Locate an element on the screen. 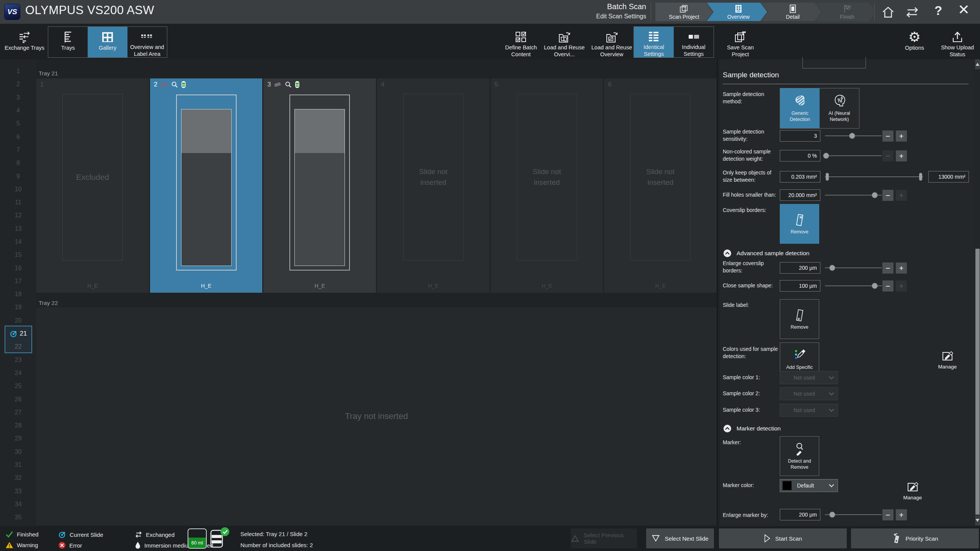 This screenshot has width=980, height=551. enlarge-coverslip-plus-button: + is located at coordinates (901, 268).